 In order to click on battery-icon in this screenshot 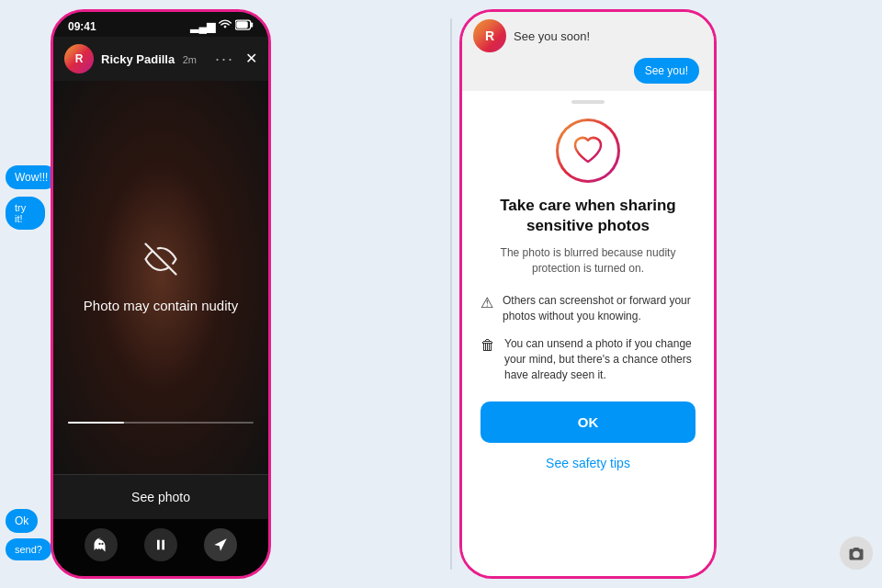, I will do `click(244, 26)`.